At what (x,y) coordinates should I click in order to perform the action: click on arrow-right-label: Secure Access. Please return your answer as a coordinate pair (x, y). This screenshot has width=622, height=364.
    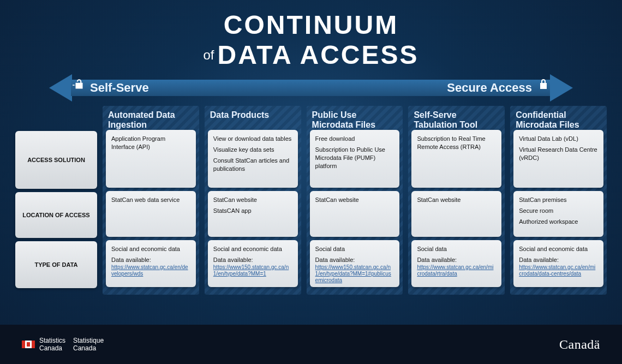
    Looking at the image, I should click on (489, 88).